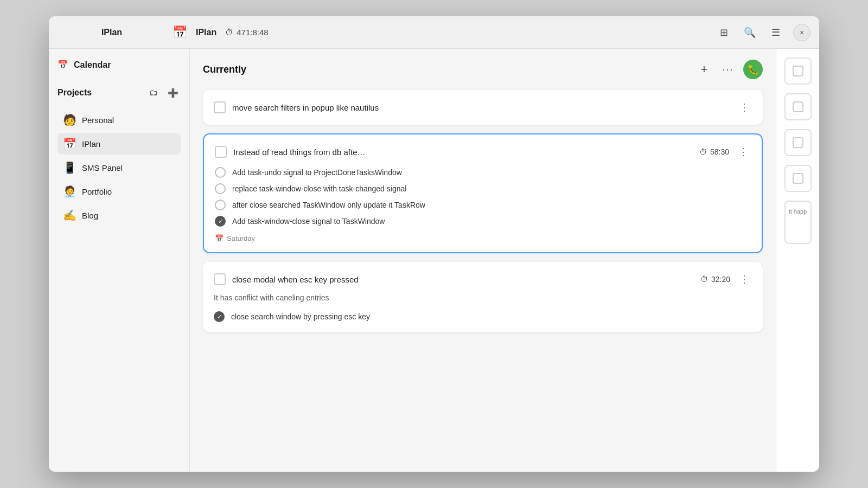 The height and width of the screenshot is (488, 868). What do you see at coordinates (219, 317) in the screenshot?
I see `subtask-3-1-radio` at bounding box center [219, 317].